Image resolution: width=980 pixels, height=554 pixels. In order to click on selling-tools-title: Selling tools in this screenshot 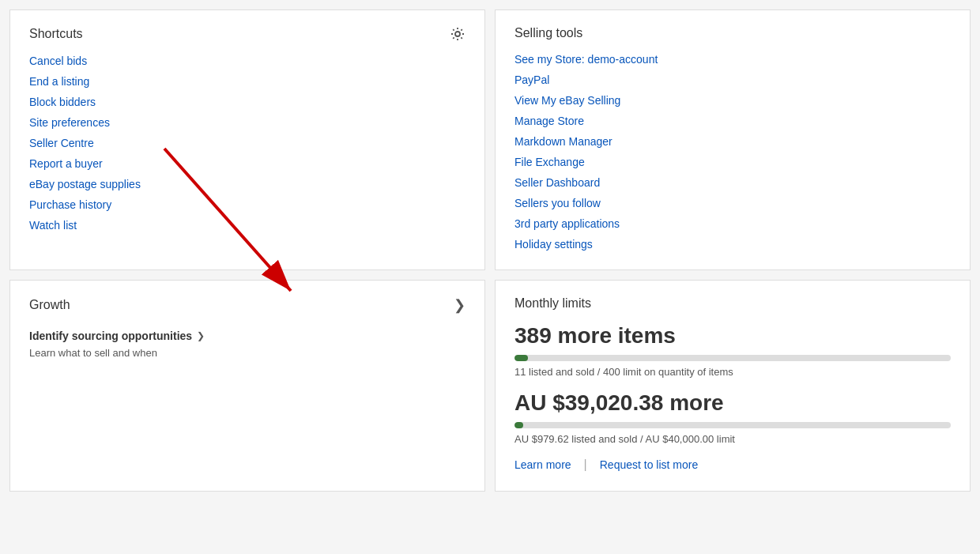, I will do `click(733, 33)`.